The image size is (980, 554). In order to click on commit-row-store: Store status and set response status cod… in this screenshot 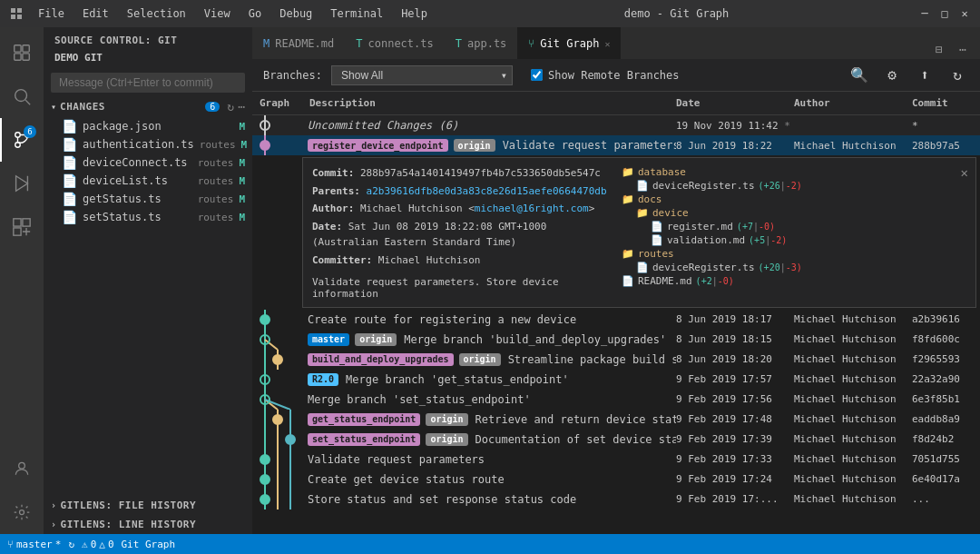, I will do `click(616, 500)`.